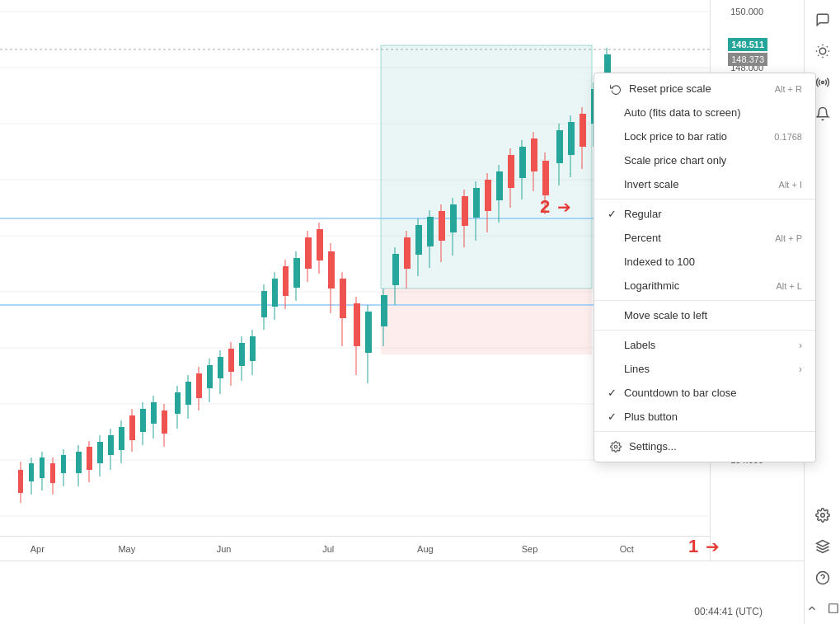 The image size is (840, 624). I want to click on menu-item-lines: Lines ›, so click(705, 369).